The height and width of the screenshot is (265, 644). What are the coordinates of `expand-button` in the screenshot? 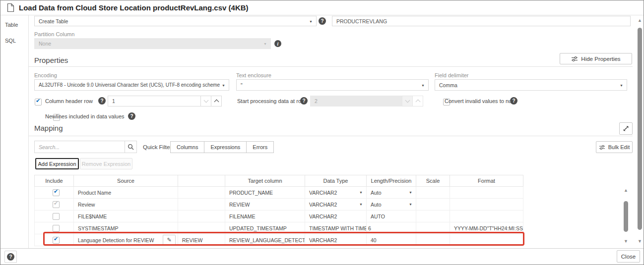 It's located at (626, 129).